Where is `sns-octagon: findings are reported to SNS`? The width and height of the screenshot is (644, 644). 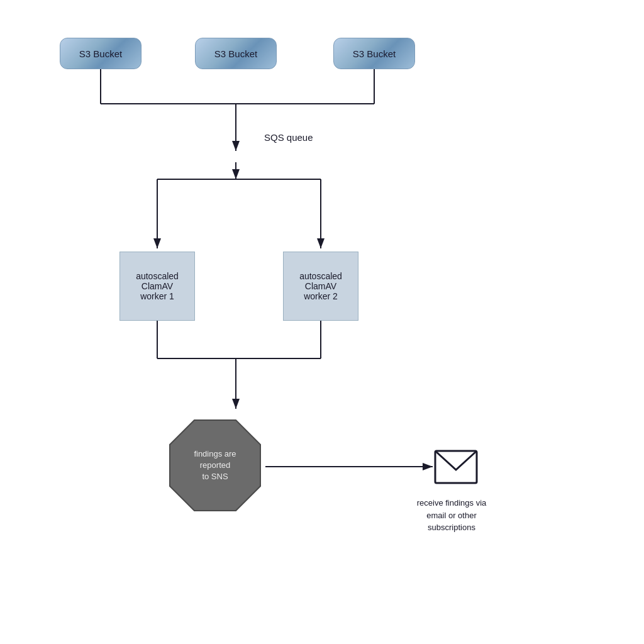
sns-octagon: findings are reported to SNS is located at coordinates (215, 465).